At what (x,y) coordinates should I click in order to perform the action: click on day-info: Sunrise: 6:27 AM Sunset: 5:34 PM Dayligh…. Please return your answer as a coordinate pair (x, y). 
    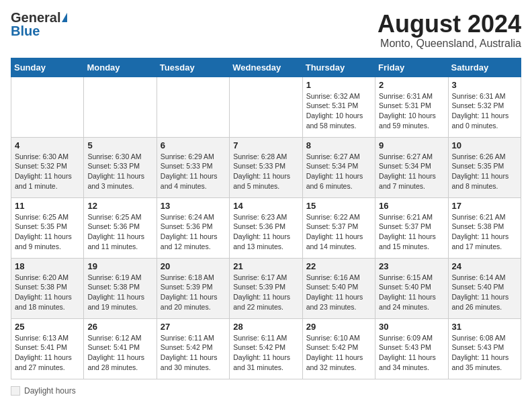
    Looking at the image, I should click on (411, 172).